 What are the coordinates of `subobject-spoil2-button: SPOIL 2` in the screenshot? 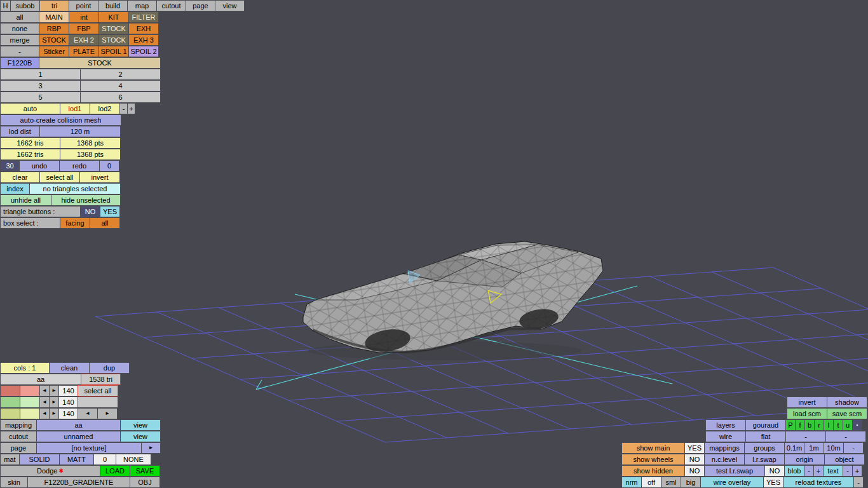 It's located at (144, 51).